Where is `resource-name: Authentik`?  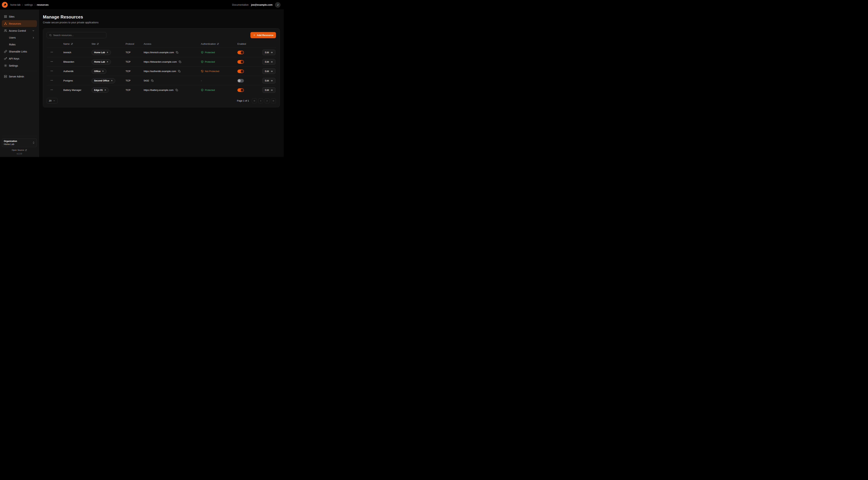
resource-name: Authentik is located at coordinates (78, 71).